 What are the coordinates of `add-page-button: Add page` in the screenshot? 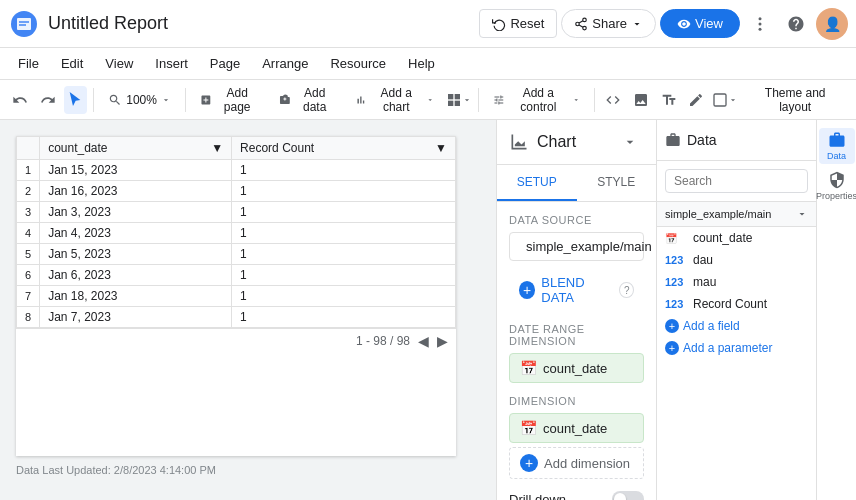 It's located at (230, 100).